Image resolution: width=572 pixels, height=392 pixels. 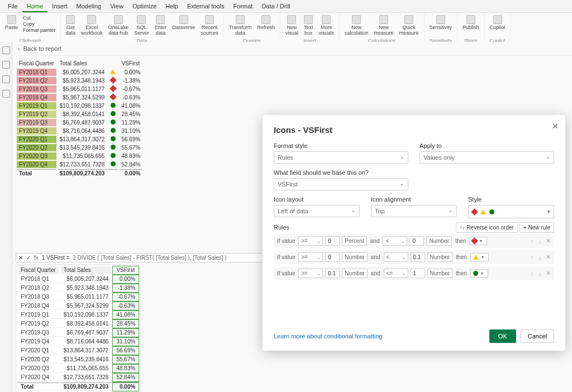 I want to click on icon-alignment-select: Top, so click(x=414, y=211).